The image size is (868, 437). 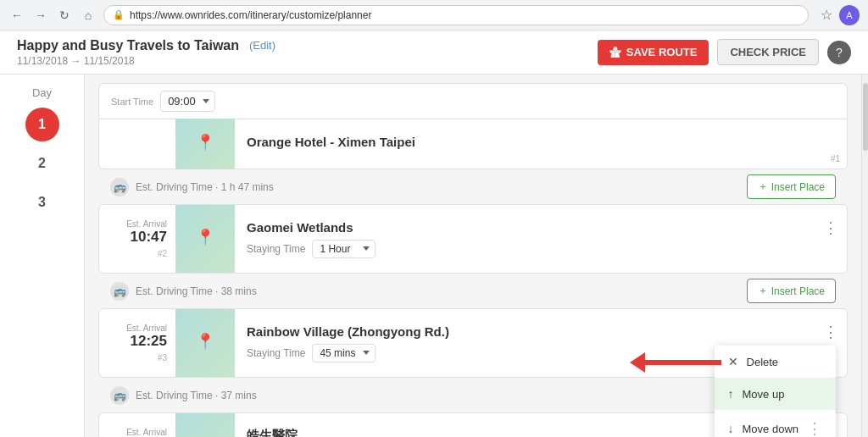 I want to click on place-2-arrival-label: Est. Arrival, so click(x=147, y=224).